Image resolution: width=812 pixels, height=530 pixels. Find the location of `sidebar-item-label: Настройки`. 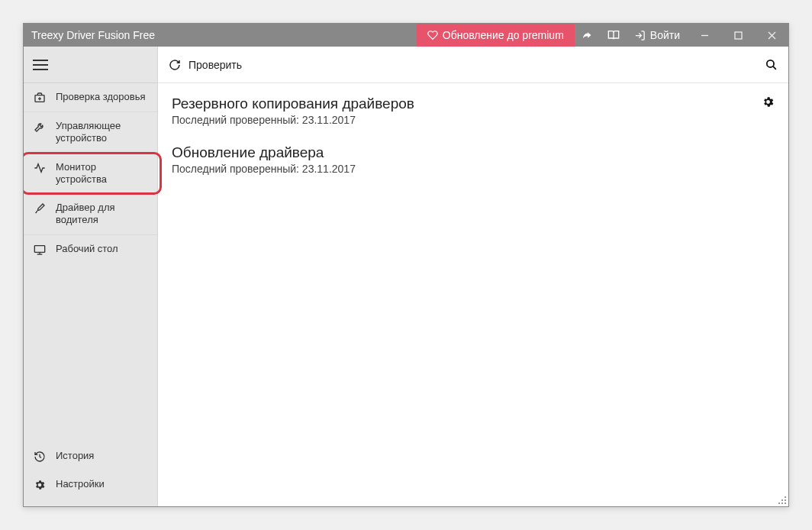

sidebar-item-label: Настройки is located at coordinates (102, 484).